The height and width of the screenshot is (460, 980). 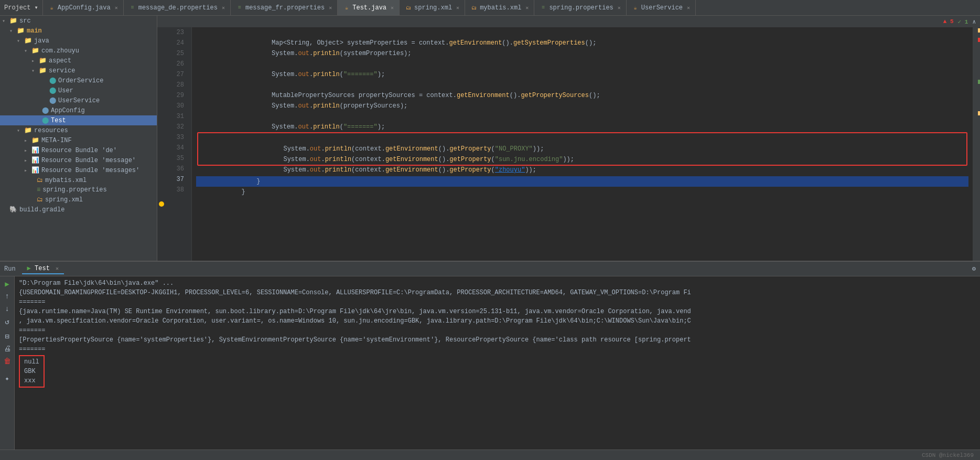 What do you see at coordinates (79, 41) in the screenshot?
I see `tree-java: ▾ 📁 java` at bounding box center [79, 41].